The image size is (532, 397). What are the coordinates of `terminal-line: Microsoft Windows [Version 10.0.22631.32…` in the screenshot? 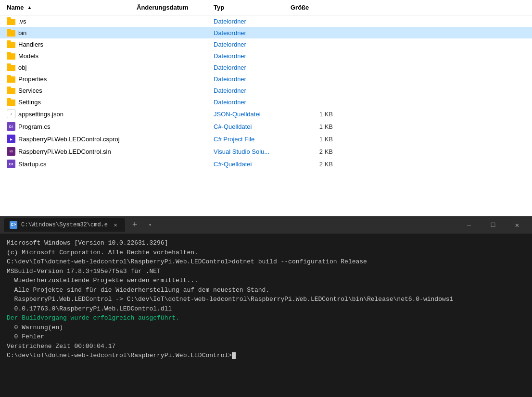 It's located at (266, 243).